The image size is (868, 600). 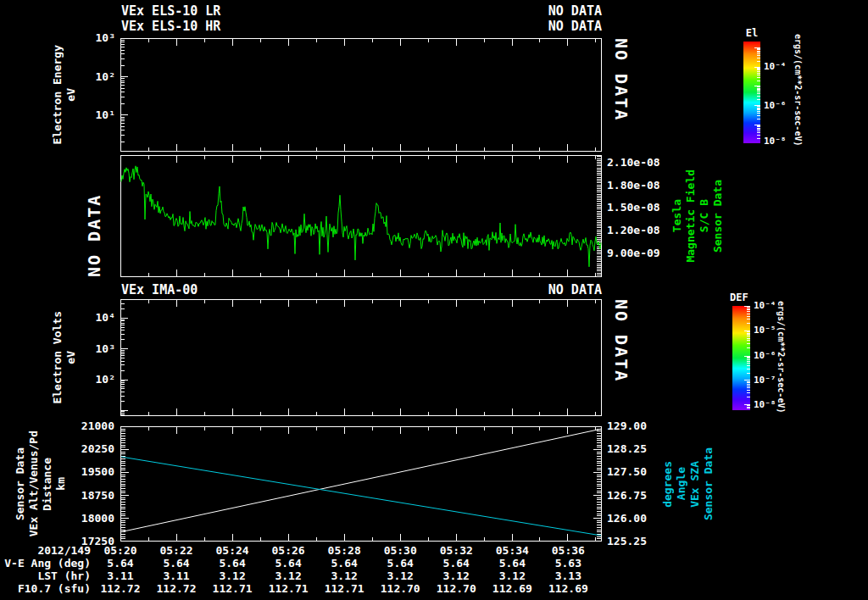 I want to click on orbit-left-tick-label: 21000, so click(x=81, y=426).